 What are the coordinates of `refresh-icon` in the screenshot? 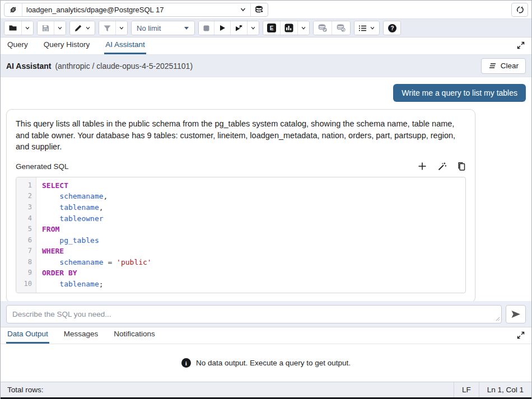 It's located at (520, 10).